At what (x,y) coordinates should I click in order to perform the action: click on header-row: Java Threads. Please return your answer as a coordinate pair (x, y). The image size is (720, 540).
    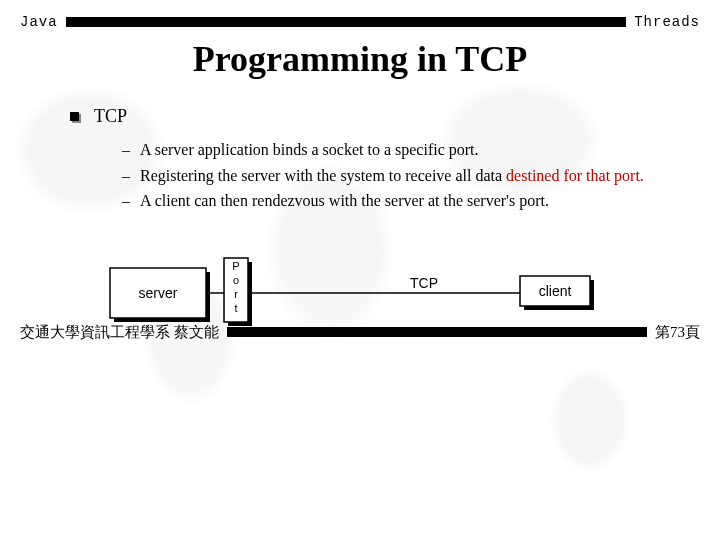
    Looking at the image, I should click on (360, 15).